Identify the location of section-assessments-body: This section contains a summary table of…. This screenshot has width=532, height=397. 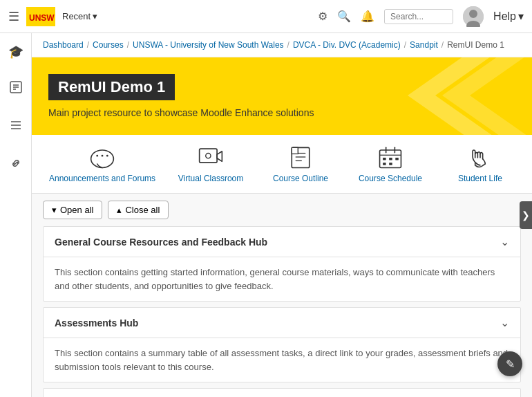
(282, 360).